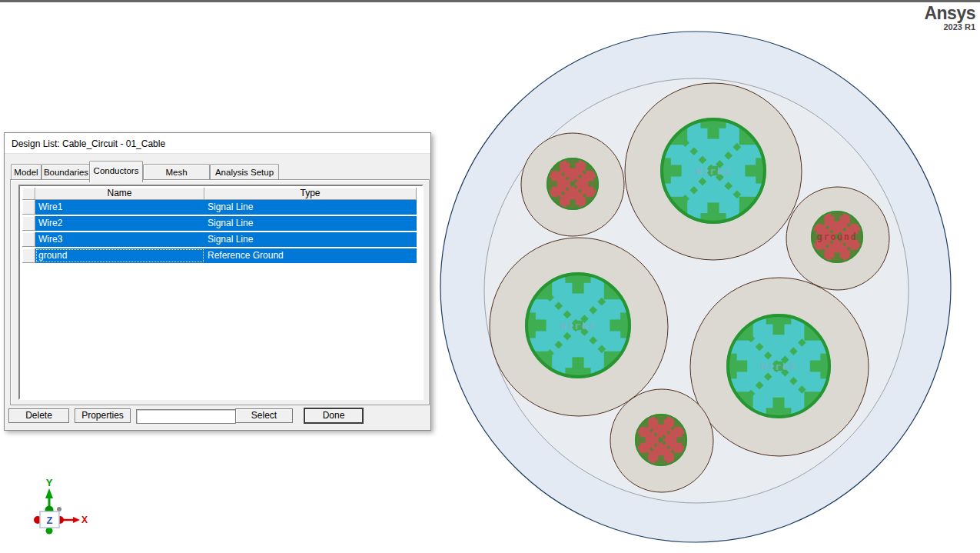 This screenshot has height=553, width=980. Describe the element at coordinates (950, 18) in the screenshot. I see `ansys-logo: Ansys 2023 R1` at that location.